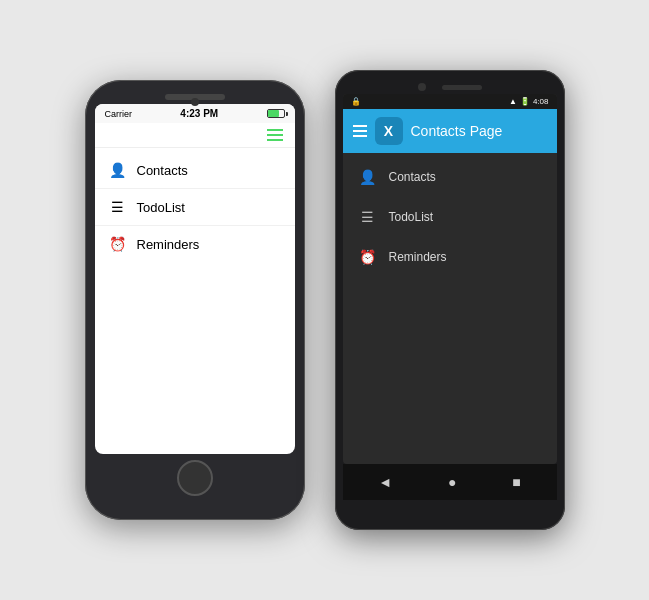 This screenshot has height=600, width=649. Describe the element at coordinates (162, 170) in the screenshot. I see `ios-contacts-label: Contacts` at that location.